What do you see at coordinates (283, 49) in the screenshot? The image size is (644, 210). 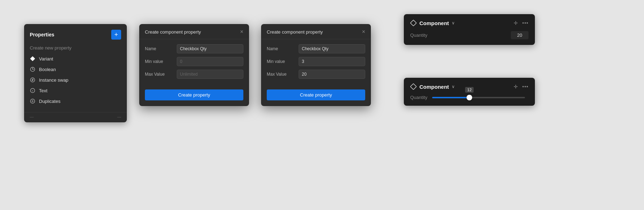 I see `label-name-2: Name` at bounding box center [283, 49].